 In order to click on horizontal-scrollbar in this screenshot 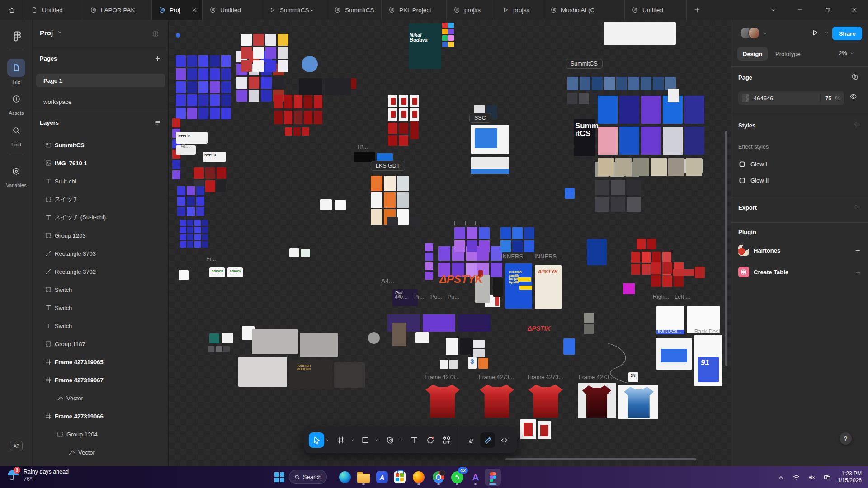, I will do `click(601, 459)`.